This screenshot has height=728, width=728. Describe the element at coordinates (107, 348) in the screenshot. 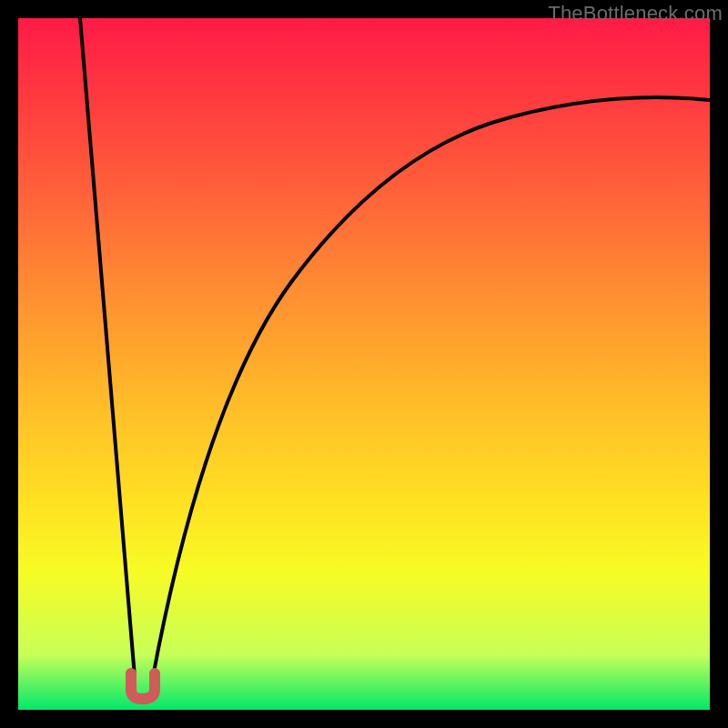

I see `curve-left-branch` at that location.